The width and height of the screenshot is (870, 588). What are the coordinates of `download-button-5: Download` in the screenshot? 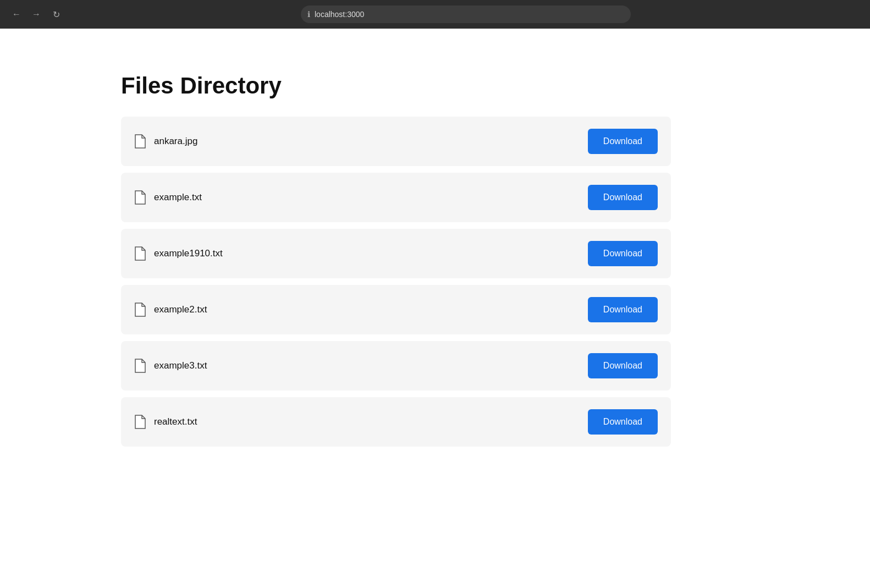 It's located at (623, 366).